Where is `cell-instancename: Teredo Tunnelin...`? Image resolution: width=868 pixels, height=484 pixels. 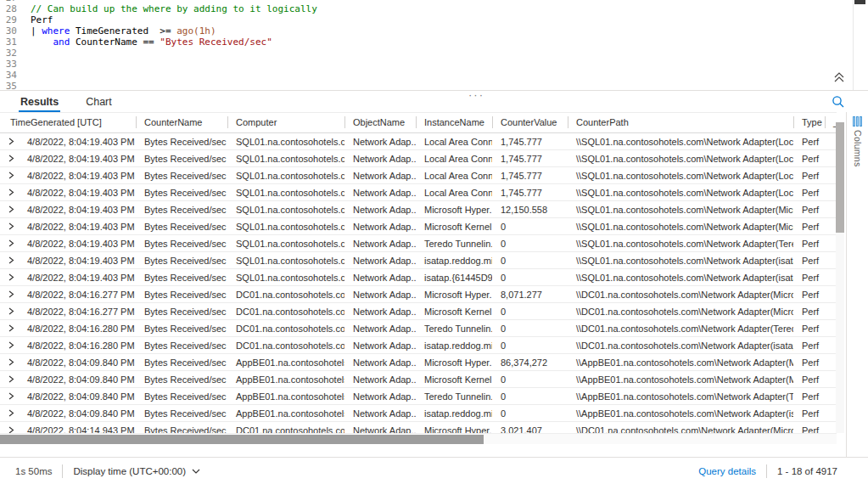 cell-instancename: Teredo Tunnelin... is located at coordinates (454, 329).